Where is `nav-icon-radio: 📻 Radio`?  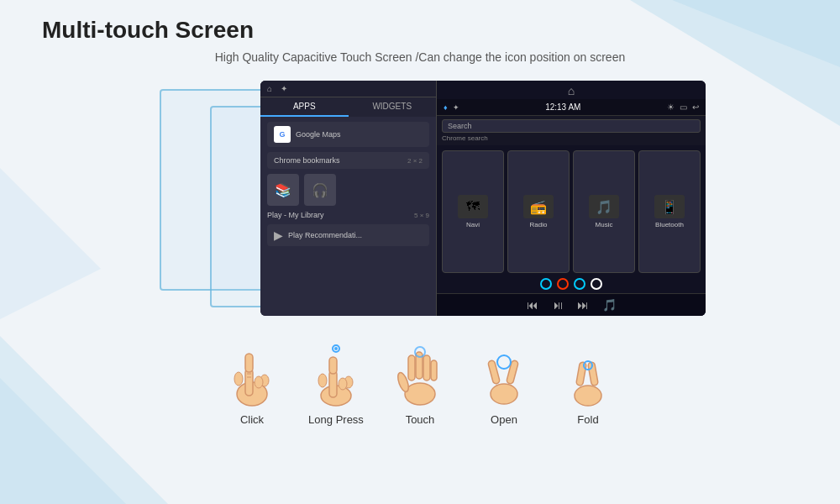 nav-icon-radio: 📻 Radio is located at coordinates (538, 212).